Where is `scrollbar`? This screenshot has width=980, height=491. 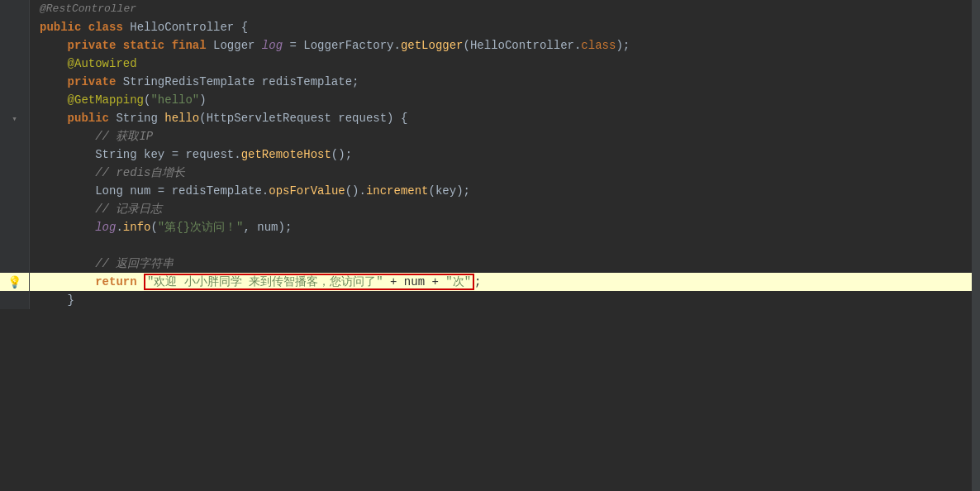 scrollbar is located at coordinates (976, 246).